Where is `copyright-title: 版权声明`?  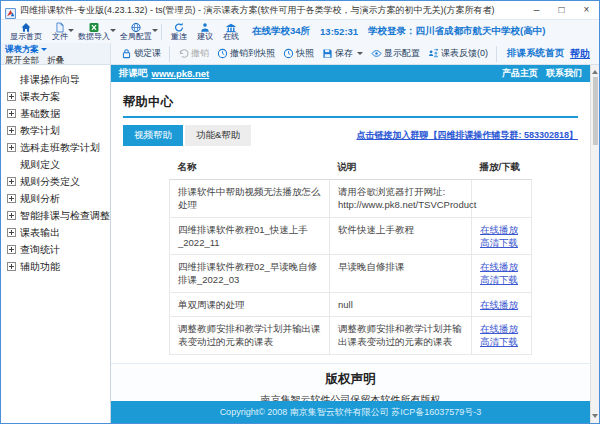
copyright-title: 版权声明 is located at coordinates (350, 380).